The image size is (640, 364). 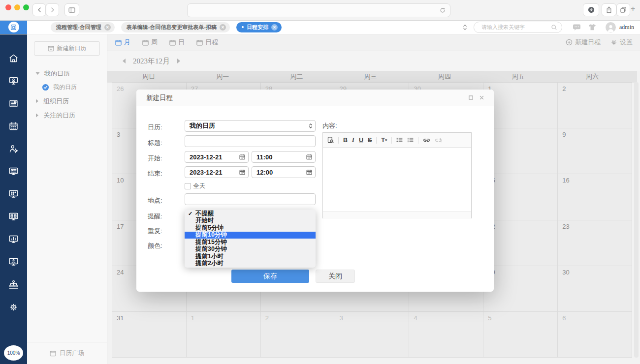 What do you see at coordinates (623, 10) in the screenshot?
I see `browser-tabs-button` at bounding box center [623, 10].